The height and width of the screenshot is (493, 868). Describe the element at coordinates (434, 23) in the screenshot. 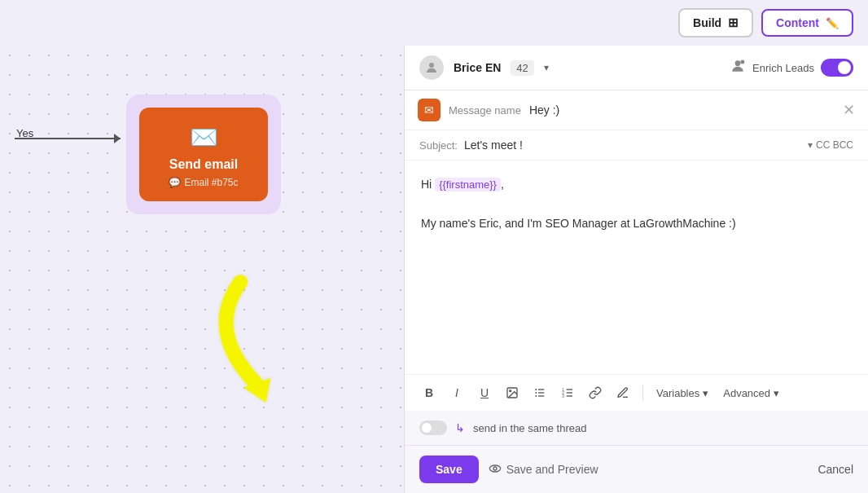

I see `top-bar: Build ⊞ Content ✏️` at that location.